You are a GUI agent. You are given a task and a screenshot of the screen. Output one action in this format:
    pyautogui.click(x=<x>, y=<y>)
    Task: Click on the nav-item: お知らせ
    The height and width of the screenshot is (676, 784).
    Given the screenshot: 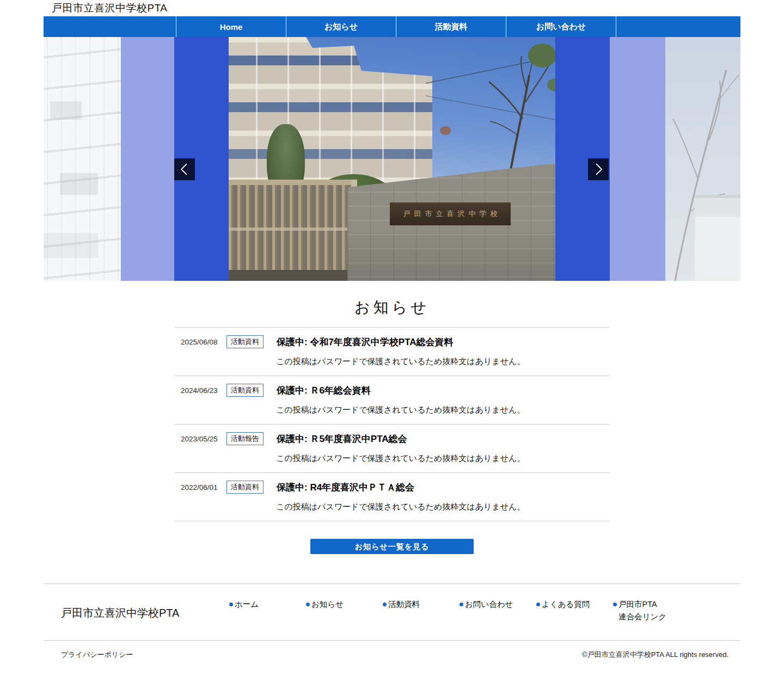 What is the action you would take?
    pyautogui.click(x=341, y=27)
    